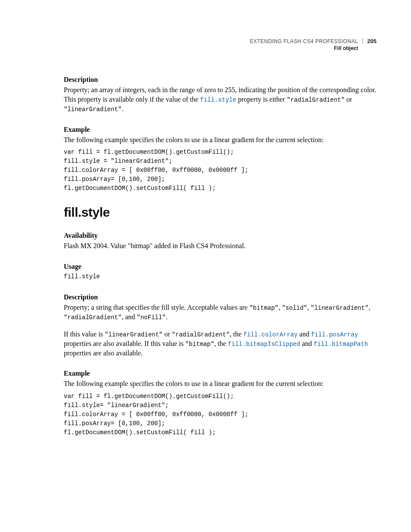 The height and width of the screenshot is (532, 411). What do you see at coordinates (220, 312) in the screenshot?
I see `description-text: Property; a string that specifies the fi…` at bounding box center [220, 312].